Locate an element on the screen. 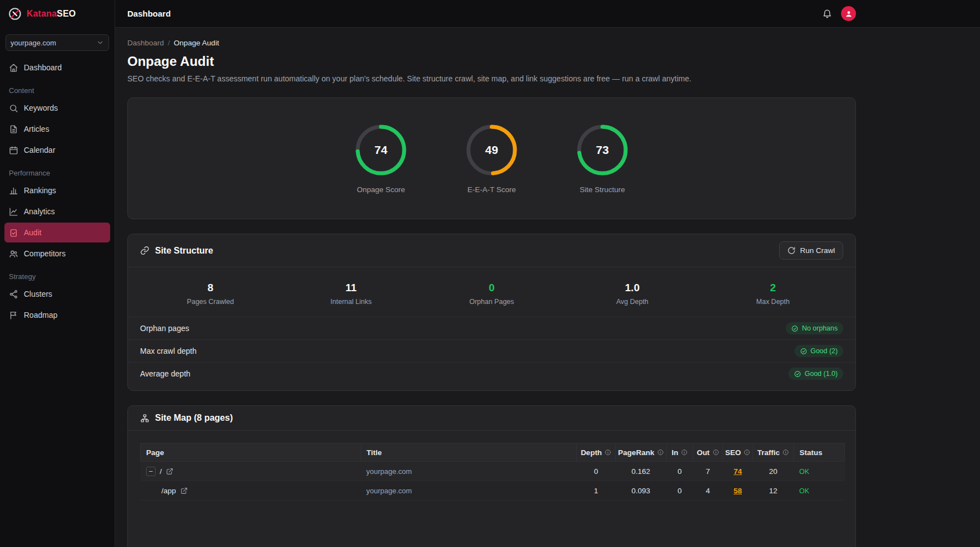 This screenshot has width=980, height=547. check-label: Max crawl depth is located at coordinates (168, 351).